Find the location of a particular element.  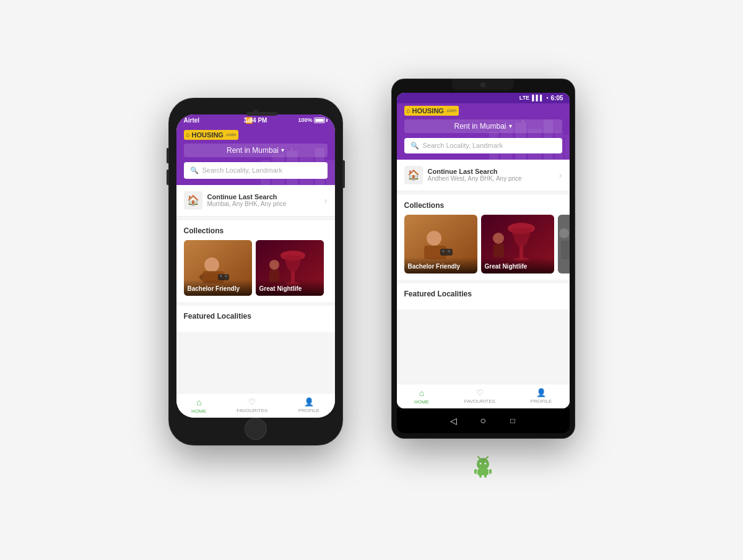

ios-device: Airtel 📶 3:04 PM 100% is located at coordinates (256, 272).